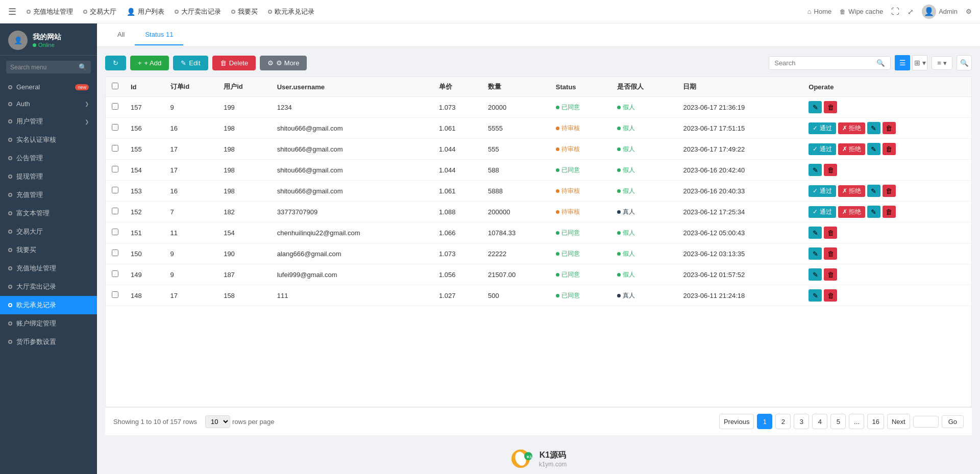 This screenshot has height=474, width=980. Describe the element at coordinates (820, 63) in the screenshot. I see `search-input` at that location.